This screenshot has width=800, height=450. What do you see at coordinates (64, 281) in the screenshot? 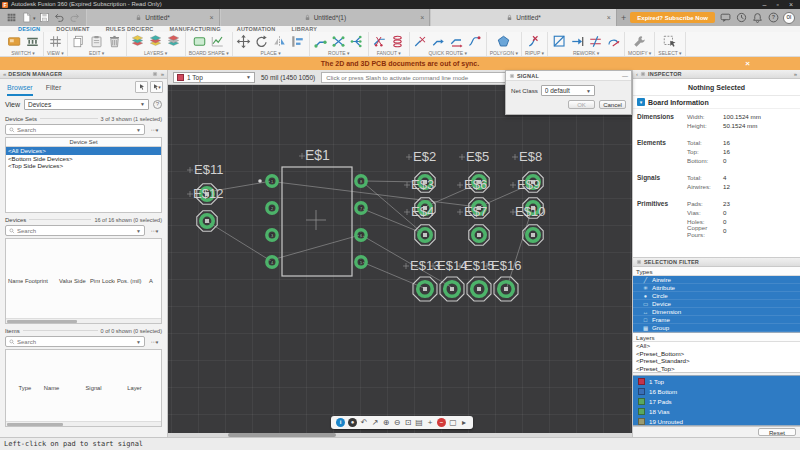
I see `column-header: Value` at bounding box center [64, 281].